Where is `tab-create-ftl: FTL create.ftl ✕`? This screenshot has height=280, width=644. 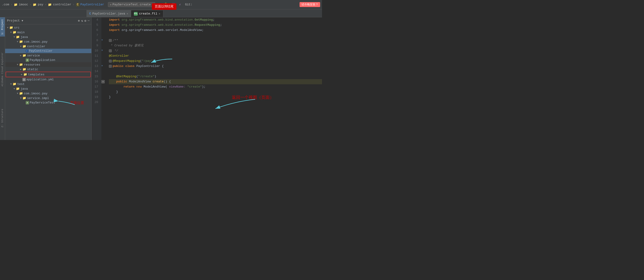
tab-create-ftl: FTL create.ftl ✕ is located at coordinates (147, 14).